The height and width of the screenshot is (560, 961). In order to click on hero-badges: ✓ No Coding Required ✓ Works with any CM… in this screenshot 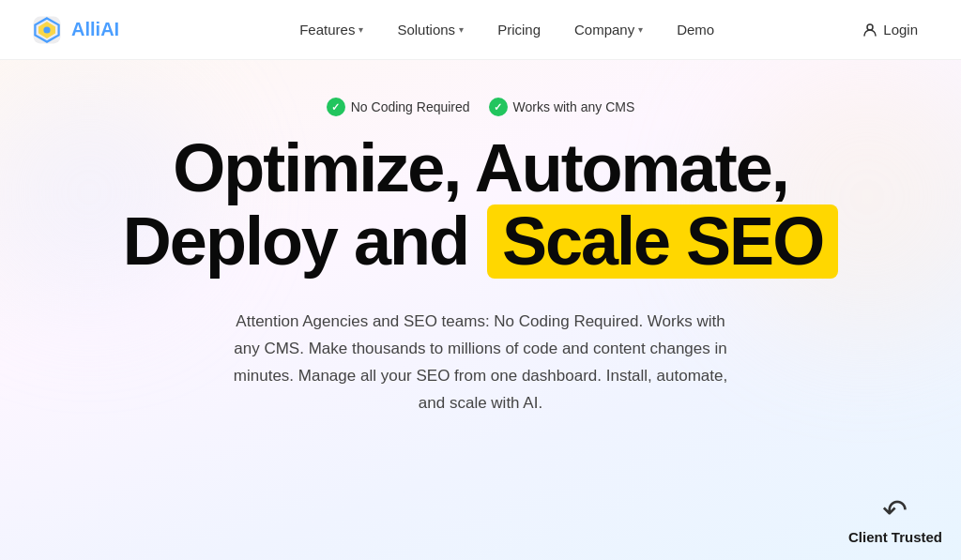, I will do `click(480, 107)`.